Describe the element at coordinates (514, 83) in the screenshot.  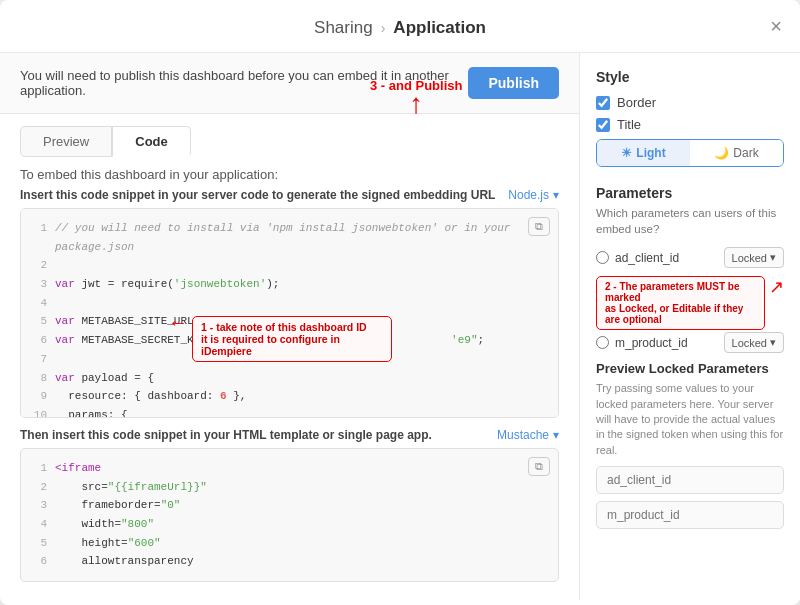
I see `publish-button: Publish` at that location.